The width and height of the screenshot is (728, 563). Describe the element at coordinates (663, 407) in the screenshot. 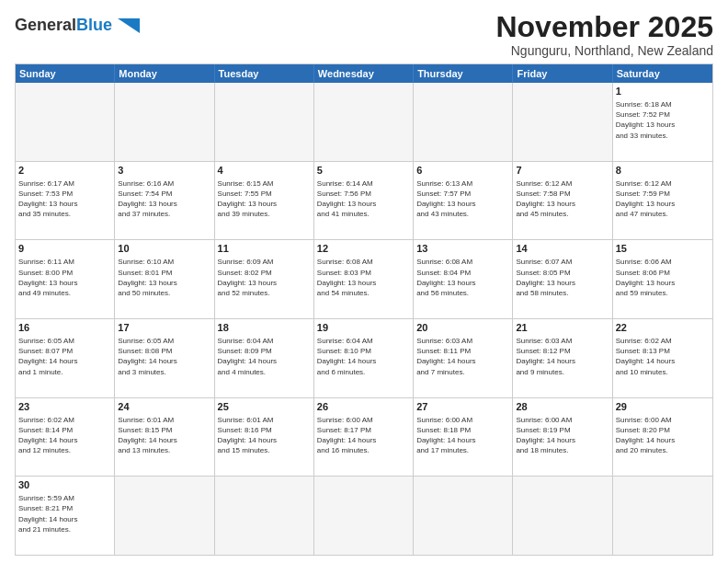

I see `day-number: 29` at that location.